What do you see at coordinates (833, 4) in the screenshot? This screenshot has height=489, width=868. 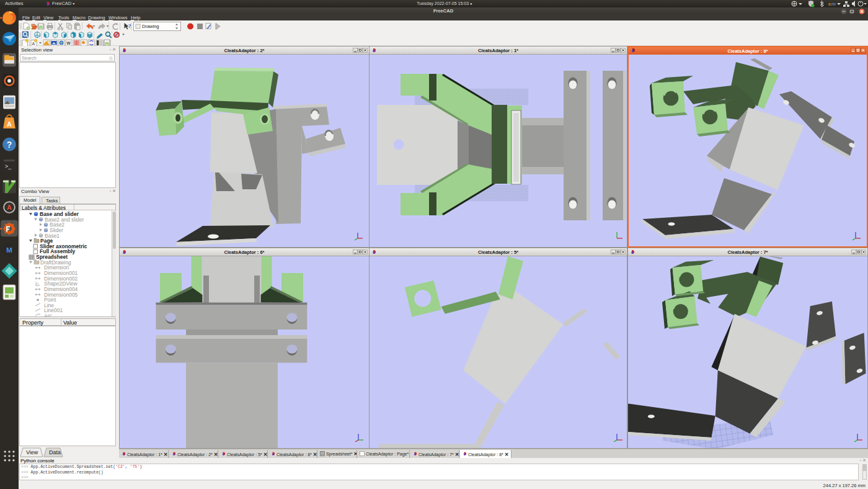 I see `svg-text: m` at bounding box center [833, 4].